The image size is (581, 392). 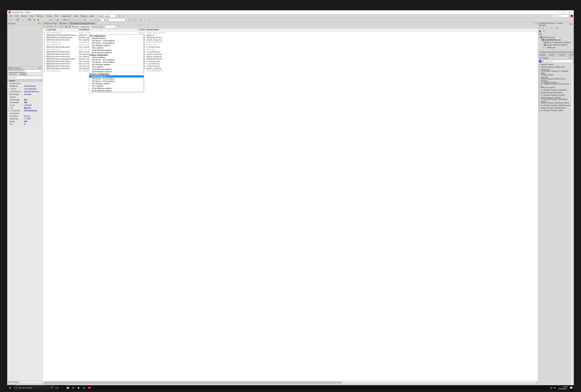 I want to click on network-icon: 🖧, so click(x=555, y=388).